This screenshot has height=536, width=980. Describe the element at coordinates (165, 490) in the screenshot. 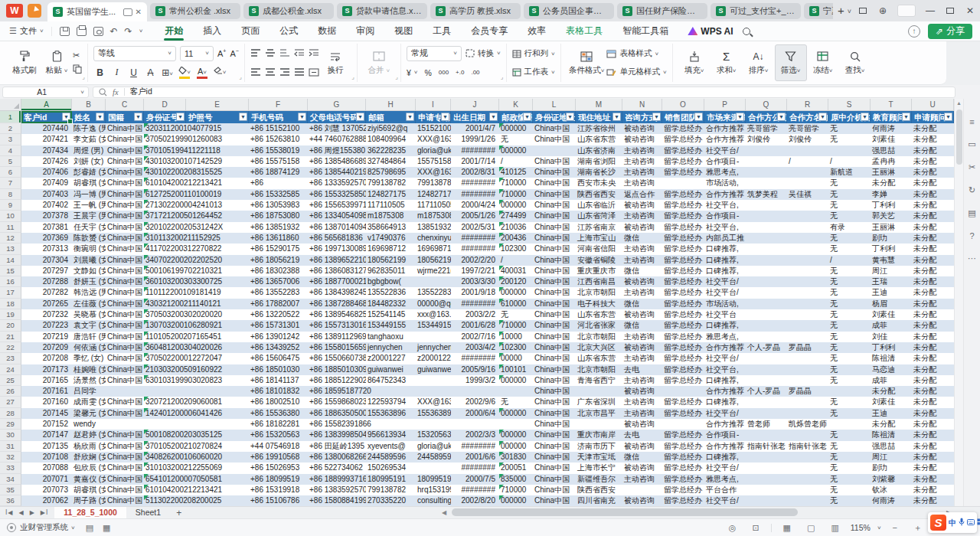

I see `cell: 610104200212213421` at that location.